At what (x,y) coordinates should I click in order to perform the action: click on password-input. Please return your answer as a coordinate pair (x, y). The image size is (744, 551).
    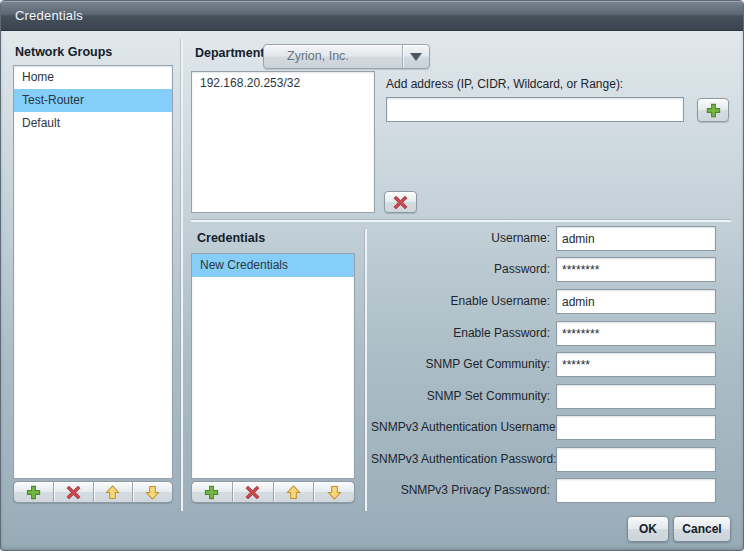
    Looking at the image, I should click on (636, 270).